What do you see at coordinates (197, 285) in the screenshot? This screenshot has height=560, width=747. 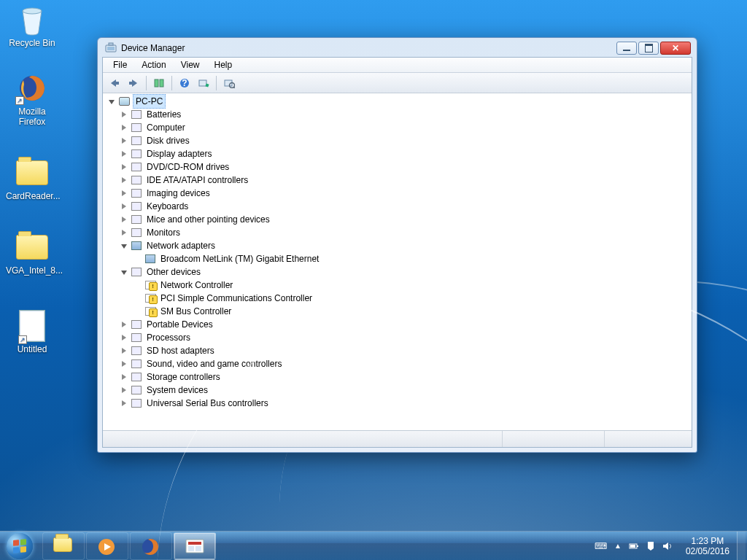 I see `tree-node-label: Network Controller` at bounding box center [197, 285].